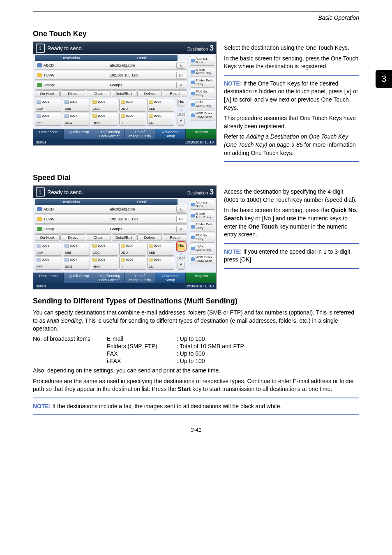 This screenshot has width=392, height=555. I want to click on page-number: 3-41, so click(196, 430).